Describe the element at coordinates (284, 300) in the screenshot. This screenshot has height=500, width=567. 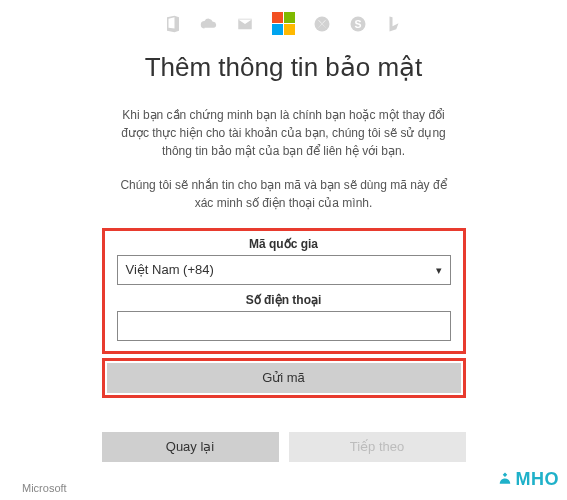
I see `phone-number-label: Số điện thoại` at that location.